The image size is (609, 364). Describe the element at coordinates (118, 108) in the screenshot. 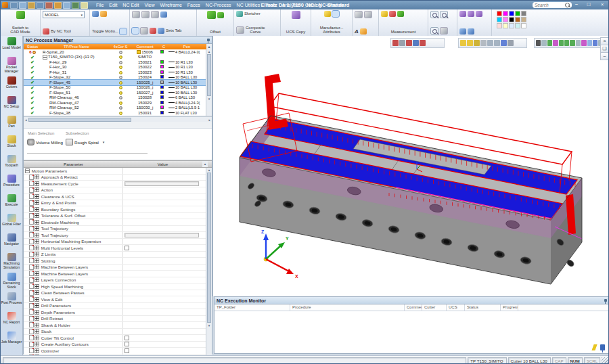

I see `process-row-rm-cleanup-52: ✔RM-Cleanup_52150030_j2 BALL(L5.5-1` at that location.